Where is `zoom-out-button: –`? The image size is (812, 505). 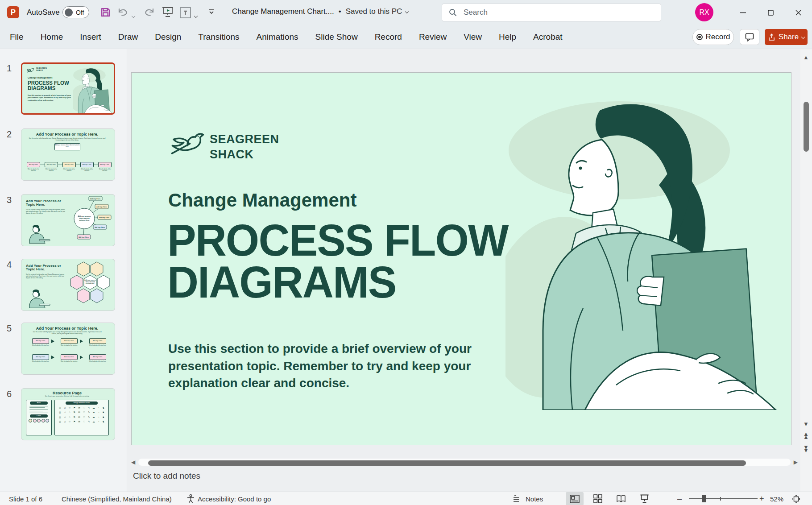 zoom-out-button: – is located at coordinates (679, 499).